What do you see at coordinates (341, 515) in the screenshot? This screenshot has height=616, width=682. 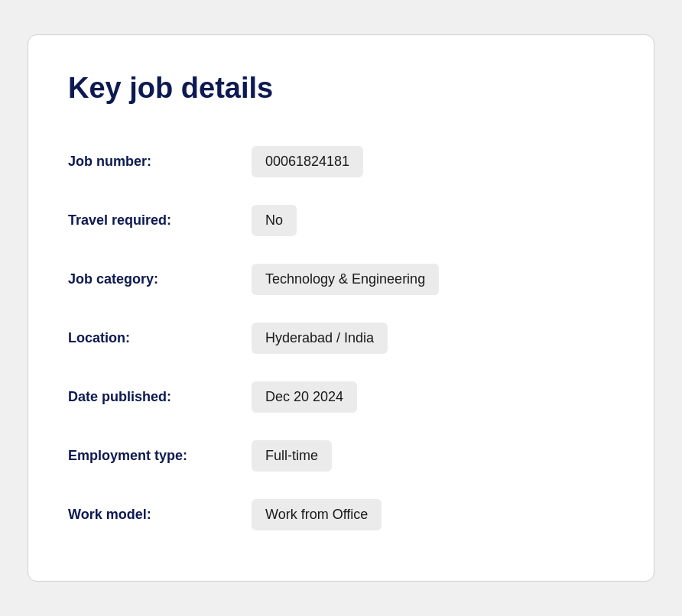 I see `detail-row: Work model:Work from Office` at bounding box center [341, 515].